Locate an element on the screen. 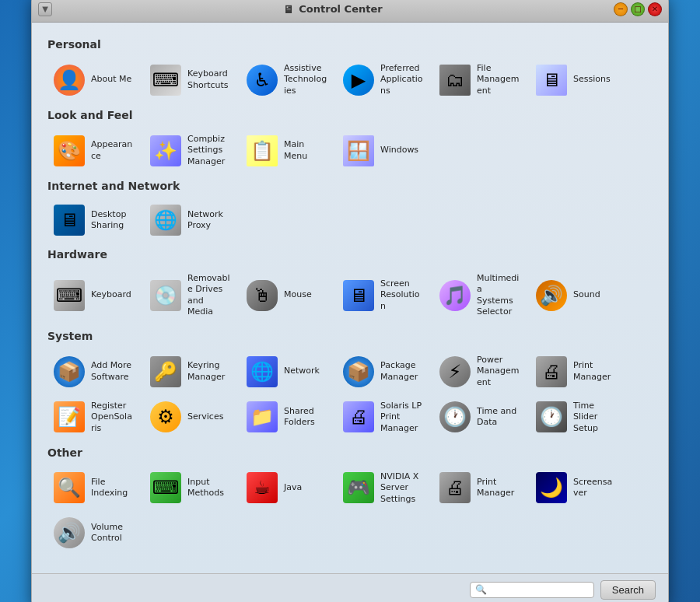 This screenshot has width=700, height=602. section-items-internet-and-network: 🖥Desktop Sharing🌐Network Proxy is located at coordinates (350, 220).